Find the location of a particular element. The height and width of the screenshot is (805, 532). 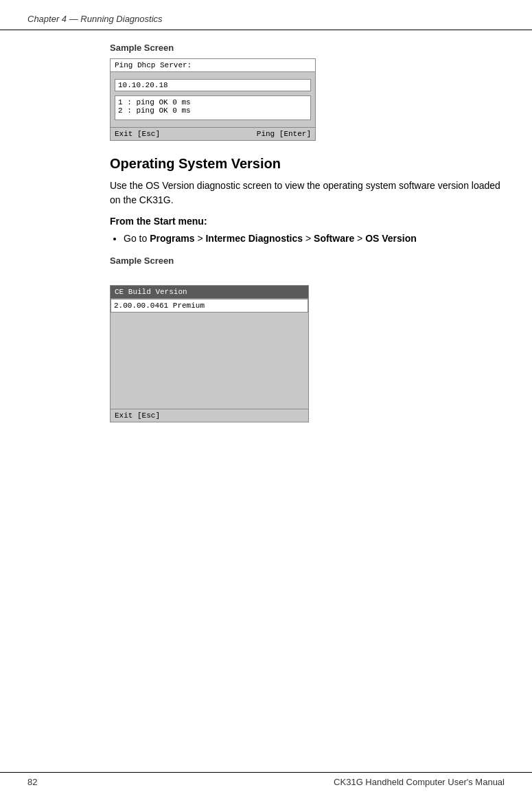

bullet-intermec: Intermec Diagnostics is located at coordinates (254, 238).